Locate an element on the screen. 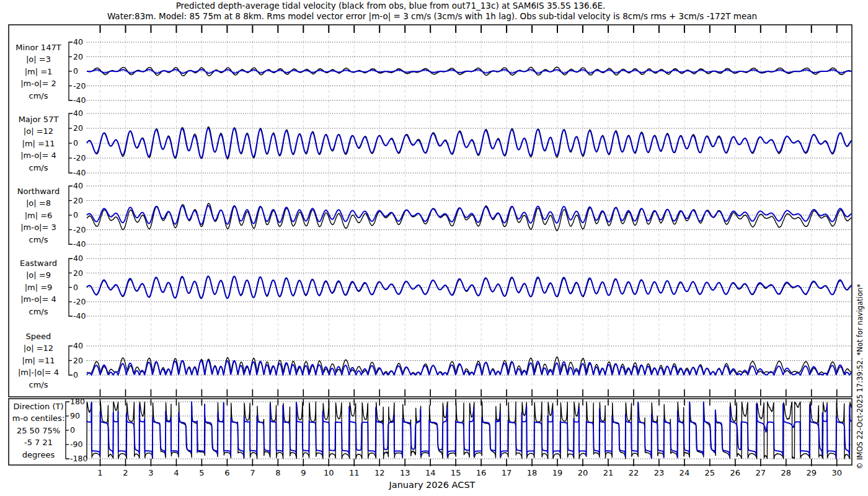  panel-label-line: |m| =9 is located at coordinates (38, 288).